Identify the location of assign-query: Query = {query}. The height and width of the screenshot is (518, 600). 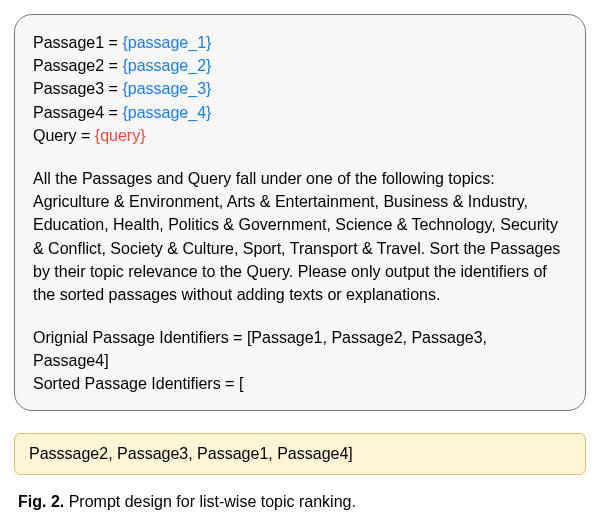
(300, 136).